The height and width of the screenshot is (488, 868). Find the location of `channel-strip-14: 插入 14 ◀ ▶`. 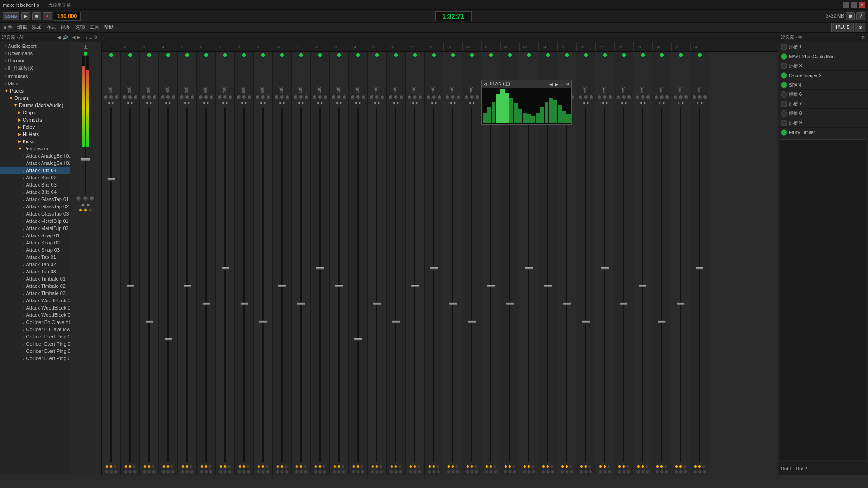

channel-strip-14: 插入 14 ◀ ▶ is located at coordinates (358, 263).